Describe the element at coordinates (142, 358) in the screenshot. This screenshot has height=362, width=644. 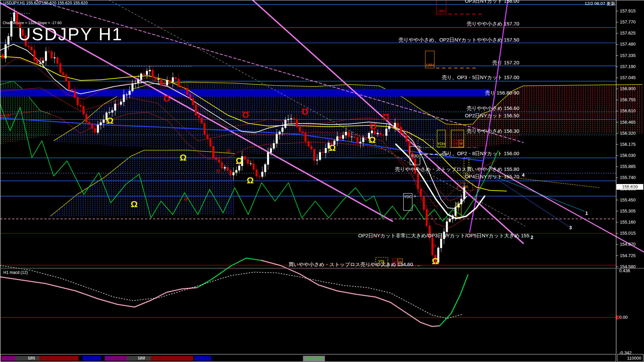
I see `date-axis-label: 12/2` at that location.